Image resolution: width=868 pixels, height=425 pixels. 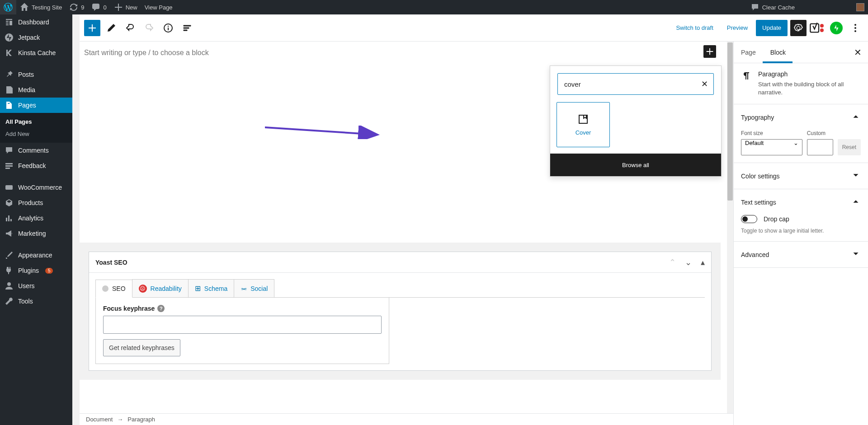 I want to click on reset-button: Reset, so click(x=849, y=147).